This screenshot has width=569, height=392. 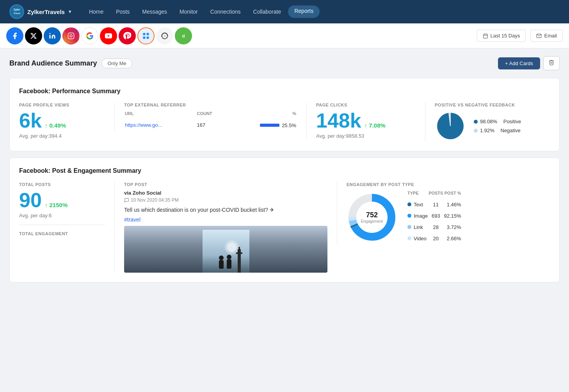 What do you see at coordinates (155, 200) in the screenshot?
I see `top-post-date-text: 10 Nov 2020 04:35 PM` at bounding box center [155, 200].